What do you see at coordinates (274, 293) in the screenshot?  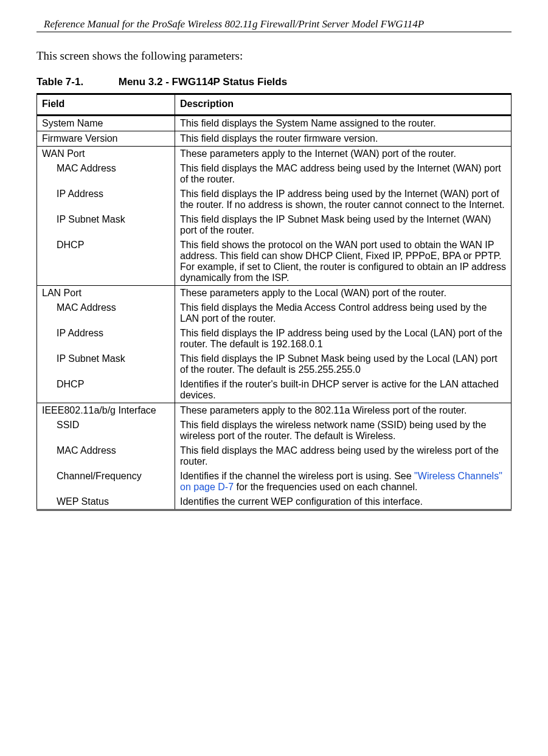 I see `table-row: LAN Port These parameters apply to the L…` at bounding box center [274, 293].